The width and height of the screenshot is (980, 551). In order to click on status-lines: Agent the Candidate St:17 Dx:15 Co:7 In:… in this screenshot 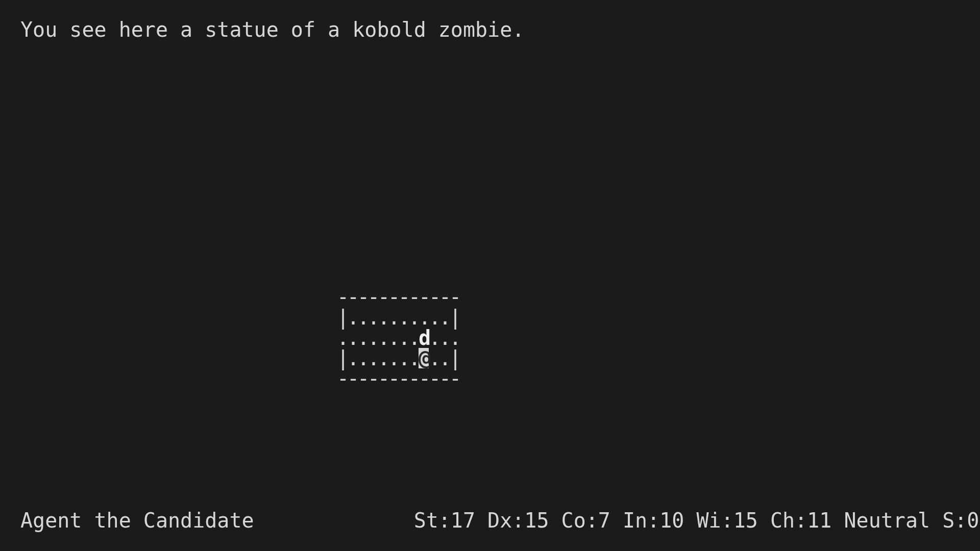, I will do `click(500, 510)`.